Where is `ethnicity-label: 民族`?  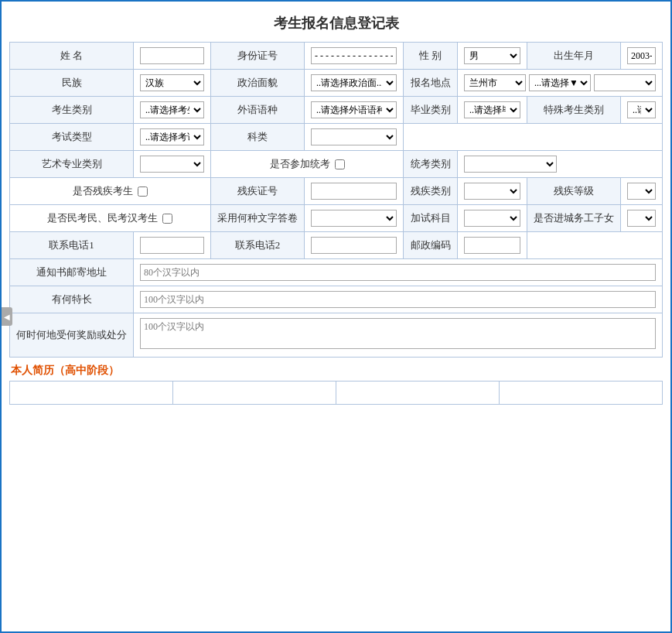 ethnicity-label: 民族 is located at coordinates (72, 84).